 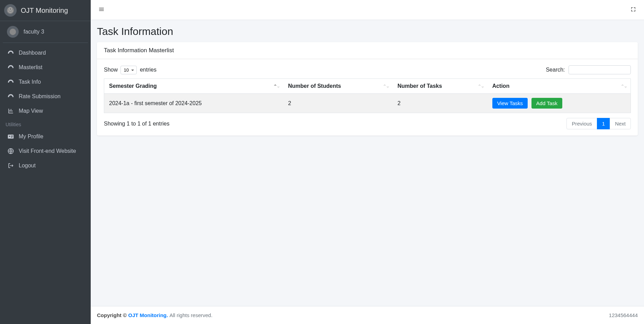 What do you see at coordinates (45, 10) in the screenshot?
I see `brand: OJT Monitoring` at bounding box center [45, 10].